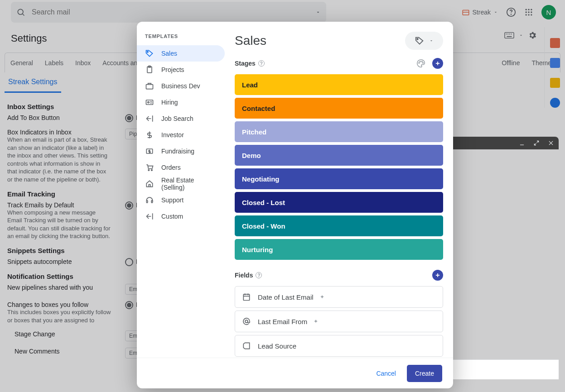  I want to click on briefcase-icon, so click(150, 86).